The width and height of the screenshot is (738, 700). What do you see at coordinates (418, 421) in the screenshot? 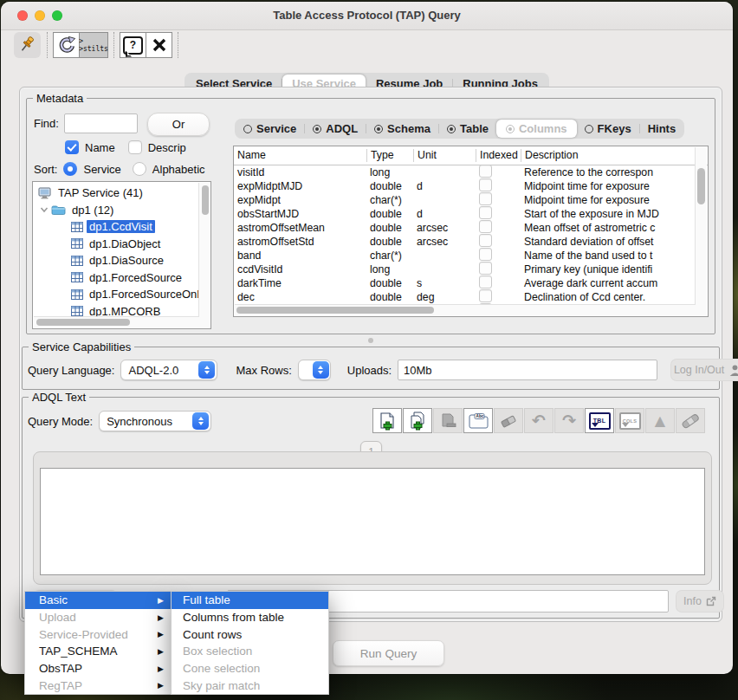
I see `add-pages-icon` at bounding box center [418, 421].